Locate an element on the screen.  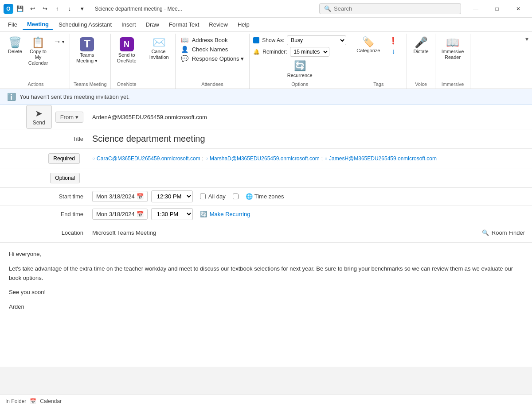
from-row: ➤ Send From ▾ ArdenA@M365EDU265459.onmic… is located at coordinates (266, 117).